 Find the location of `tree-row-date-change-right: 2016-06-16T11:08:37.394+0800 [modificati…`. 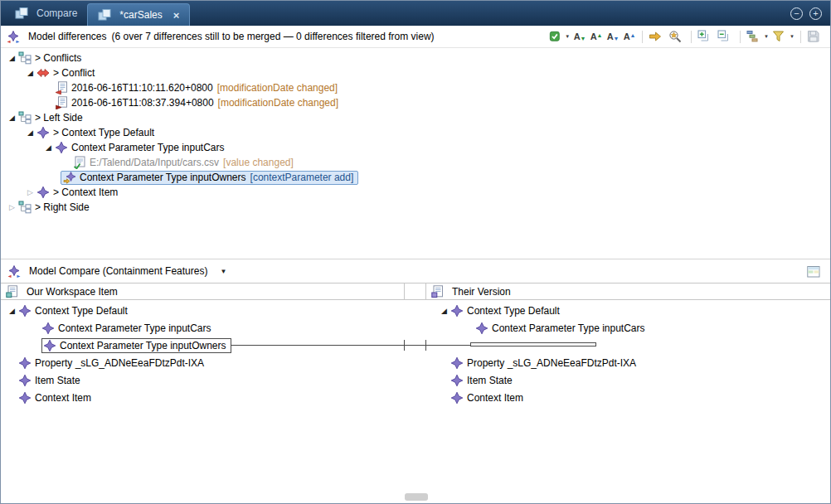

tree-row-date-change-right: 2016-06-16T11:08:37.394+0800 [modificati… is located at coordinates (416, 103).